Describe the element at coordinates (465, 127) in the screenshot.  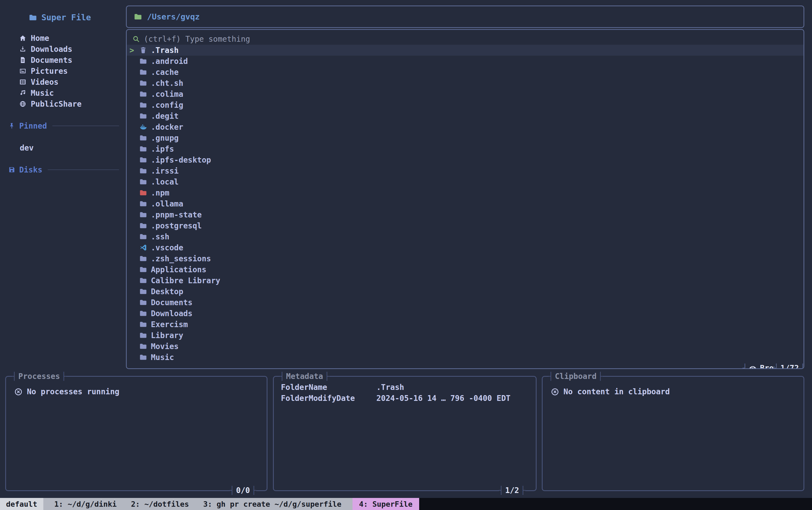
I see `file-row: .docker` at that location.